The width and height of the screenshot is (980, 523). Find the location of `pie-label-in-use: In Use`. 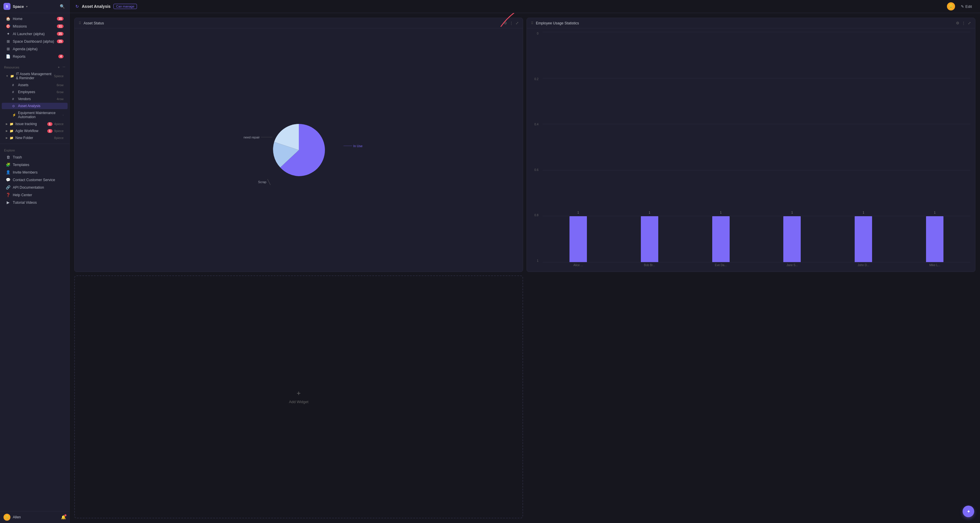

pie-label-in-use: In Use is located at coordinates (353, 146).